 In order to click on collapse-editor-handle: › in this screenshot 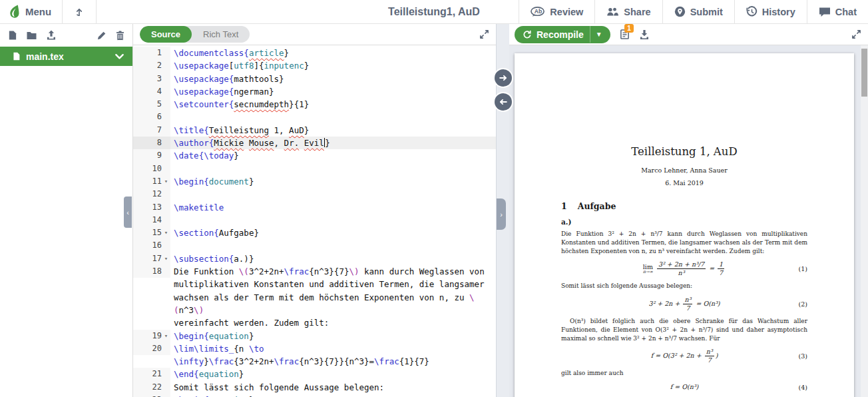, I will do `click(501, 214)`.